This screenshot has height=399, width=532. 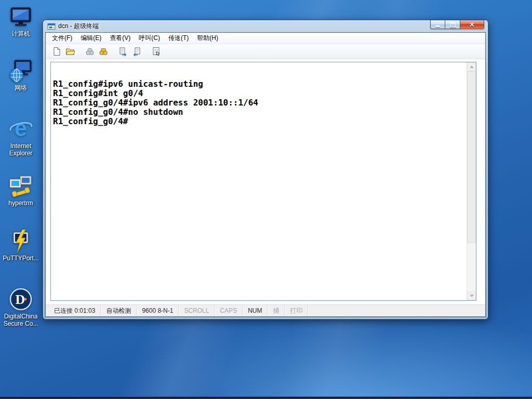 I want to click on new-button, so click(x=57, y=51).